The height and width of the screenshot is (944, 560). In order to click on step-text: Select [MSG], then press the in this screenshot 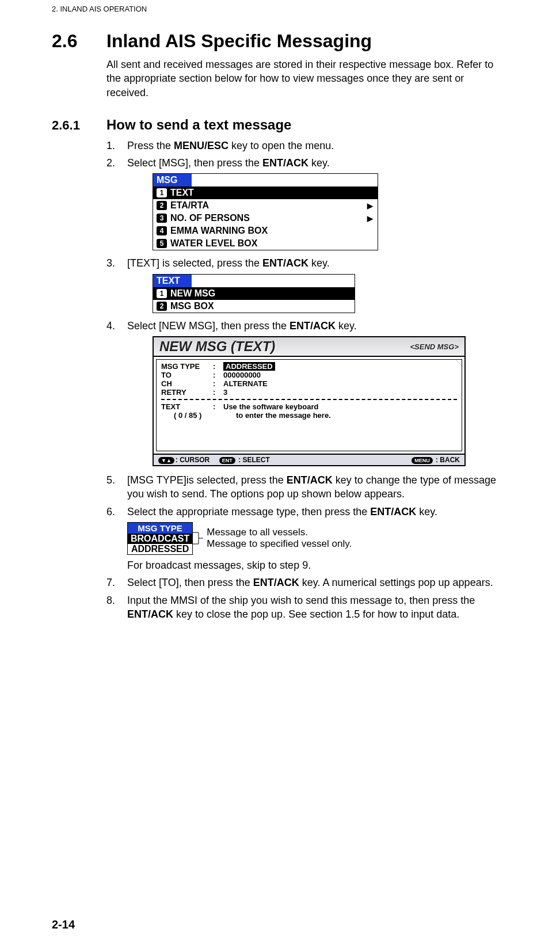, I will do `click(195, 163)`.